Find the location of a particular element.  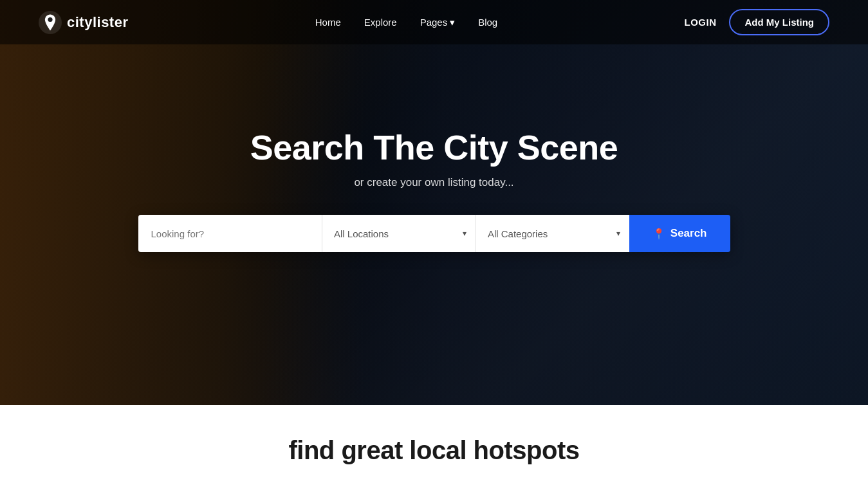

category-select-wrapper: All Categories Restaurants Hotels Nightl… is located at coordinates (552, 233).